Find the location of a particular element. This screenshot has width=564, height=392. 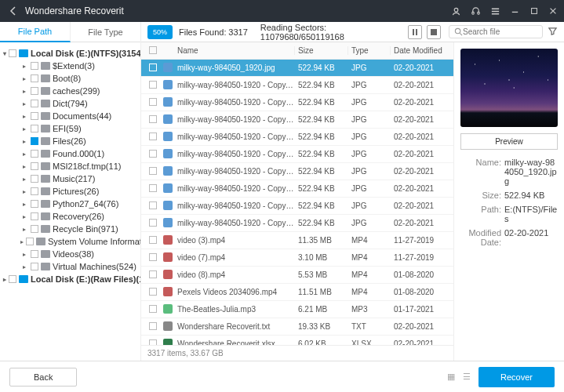

preview-button: Preview is located at coordinates (509, 141).